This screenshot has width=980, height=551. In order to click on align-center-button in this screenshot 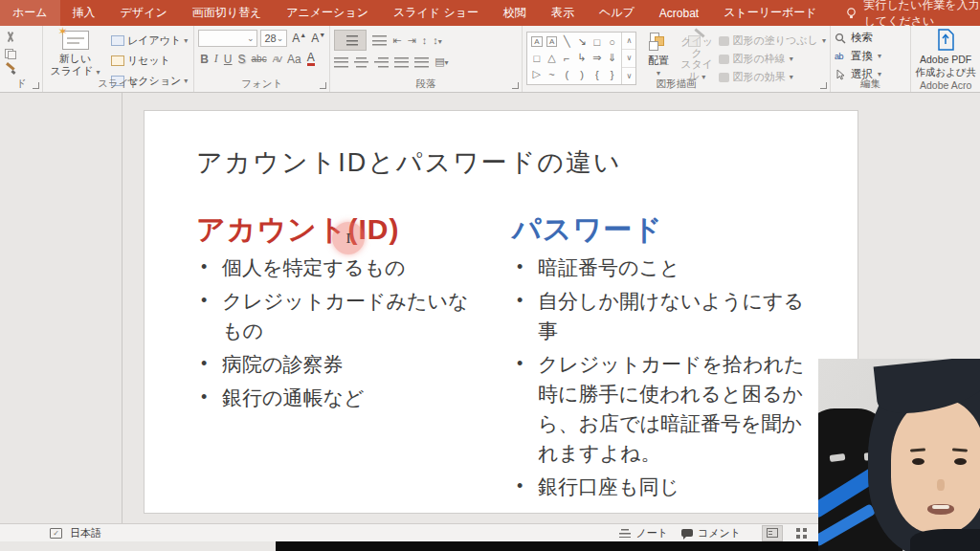, I will do `click(362, 62)`.